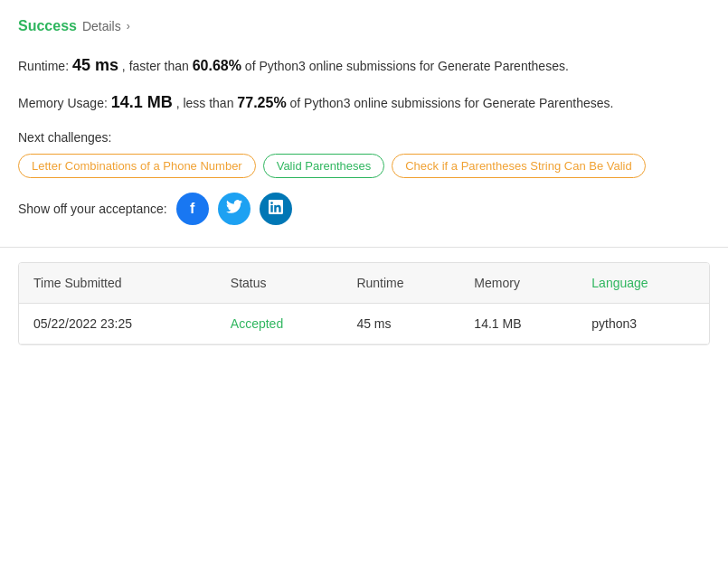 This screenshot has height=574, width=728. I want to click on linkedin-button, so click(276, 209).